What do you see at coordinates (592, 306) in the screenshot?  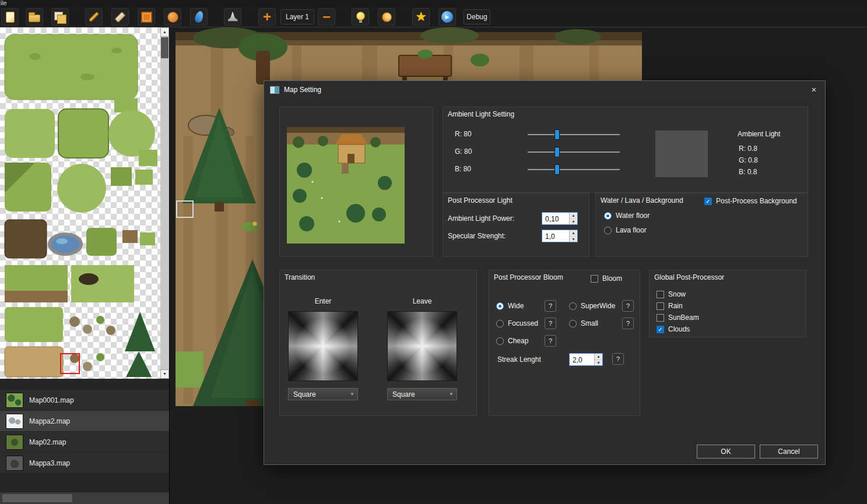 I see `bloom-superwide-radio: SuperWide` at bounding box center [592, 306].